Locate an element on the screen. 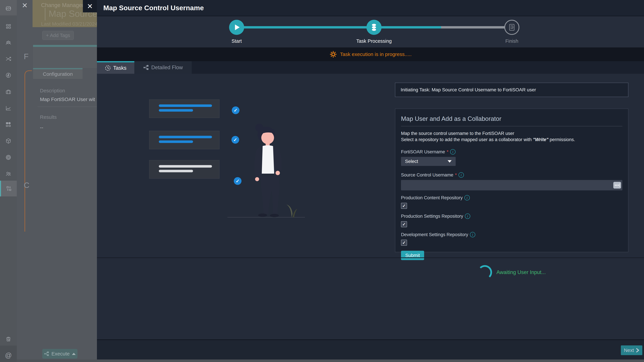 The width and height of the screenshot is (644, 362). clock-icon is located at coordinates (108, 68).